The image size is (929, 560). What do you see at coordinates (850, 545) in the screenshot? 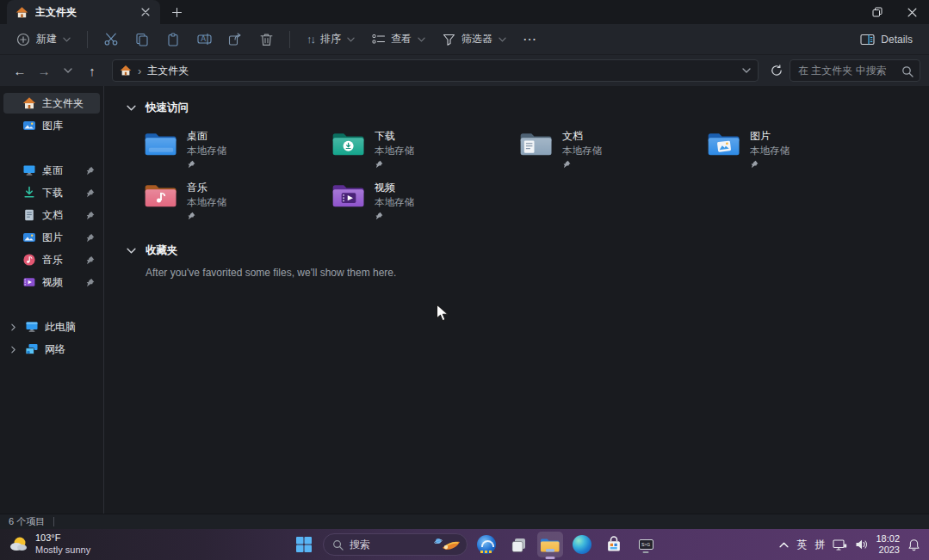
I see `system-tray: 英 拼 18:02 2023` at bounding box center [850, 545].